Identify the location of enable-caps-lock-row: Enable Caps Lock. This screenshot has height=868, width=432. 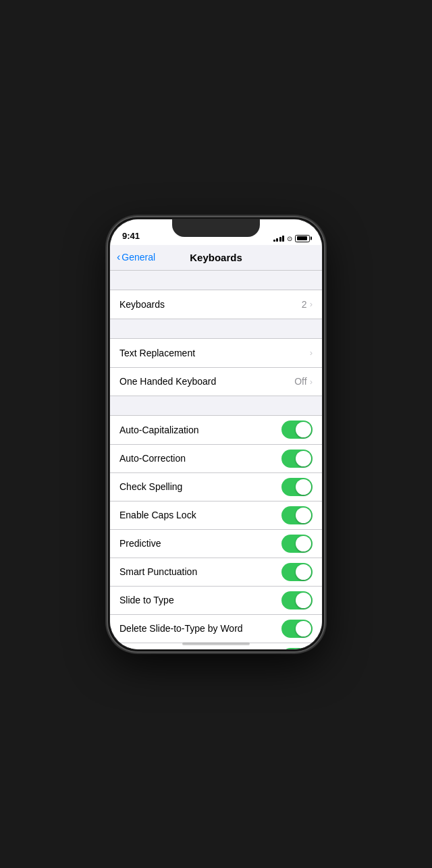
(216, 515).